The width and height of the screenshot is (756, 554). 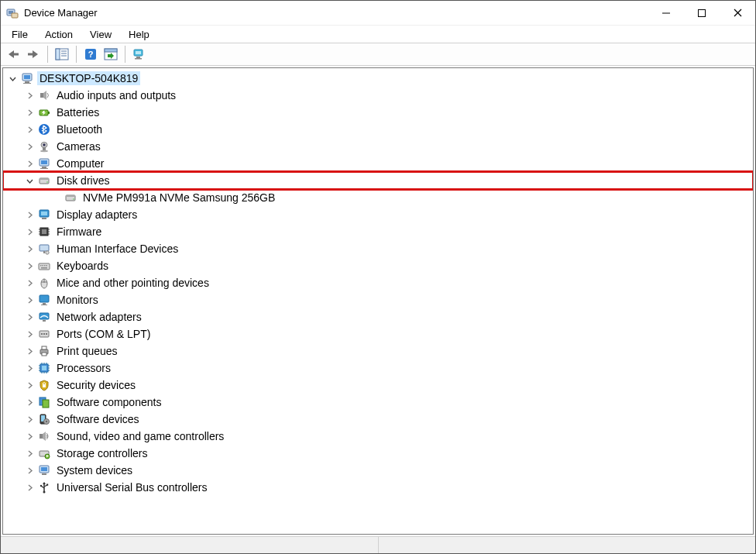 What do you see at coordinates (44, 249) in the screenshot?
I see `hid-icon` at bounding box center [44, 249].